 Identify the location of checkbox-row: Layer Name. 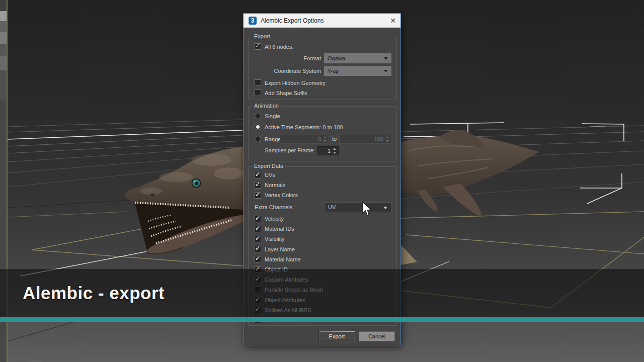
(289, 249).